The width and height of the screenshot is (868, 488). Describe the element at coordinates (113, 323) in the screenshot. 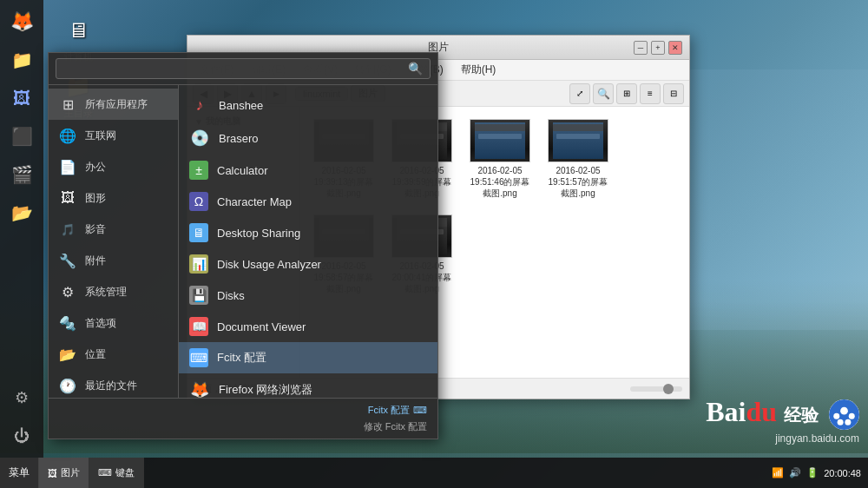

I see `menu-cat-prefs: 🔩 首选项` at that location.